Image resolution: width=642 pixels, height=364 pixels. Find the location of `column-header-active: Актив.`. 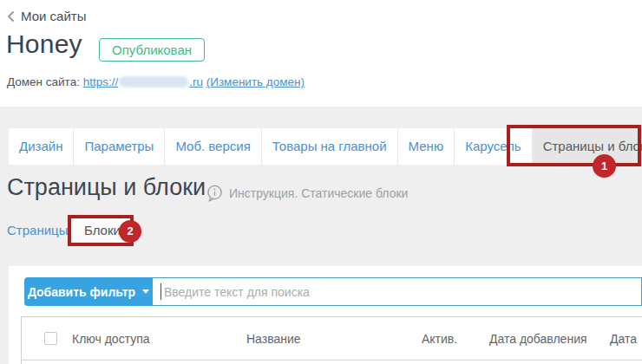

column-header-active: Актив. is located at coordinates (439, 339).